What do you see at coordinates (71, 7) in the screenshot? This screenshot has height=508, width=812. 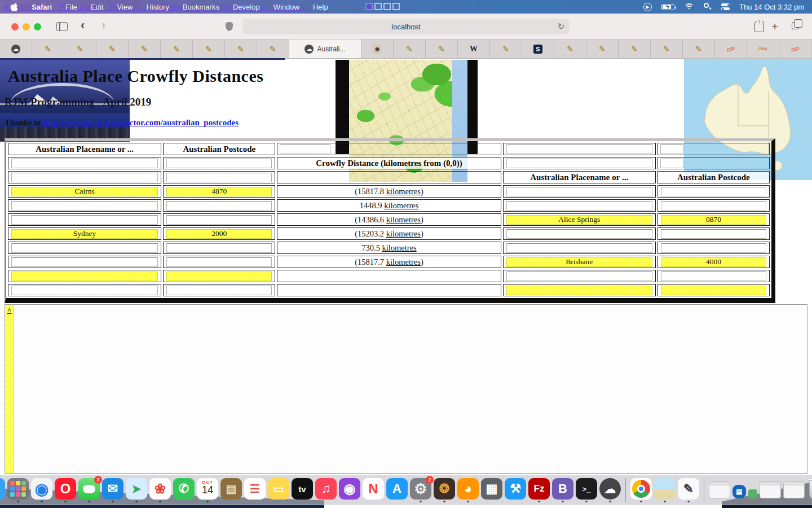 I see `menu-item-file: File` at bounding box center [71, 7].